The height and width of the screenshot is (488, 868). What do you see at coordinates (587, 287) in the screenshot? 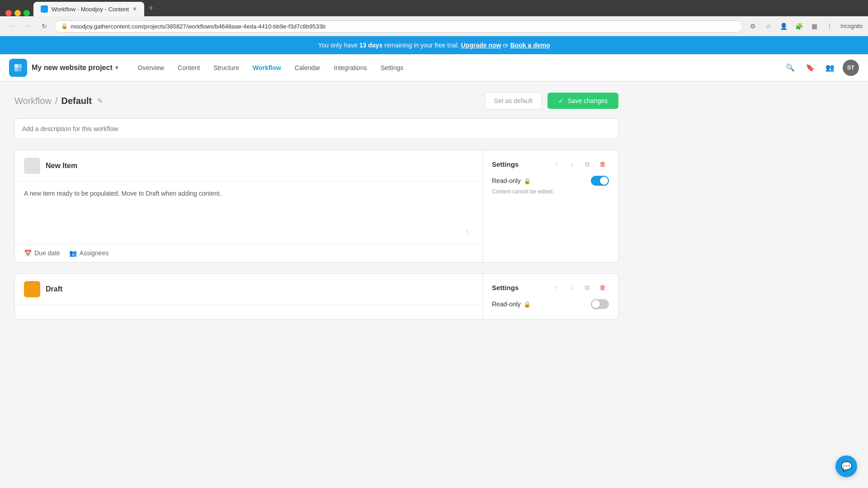
I see `duplicate-button-draft: ⧉` at bounding box center [587, 287].